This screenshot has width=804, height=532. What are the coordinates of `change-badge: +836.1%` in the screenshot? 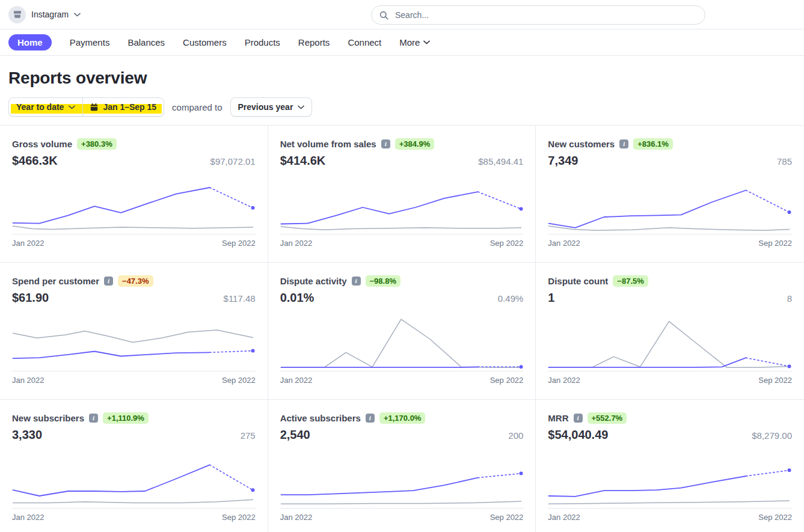 It's located at (653, 144).